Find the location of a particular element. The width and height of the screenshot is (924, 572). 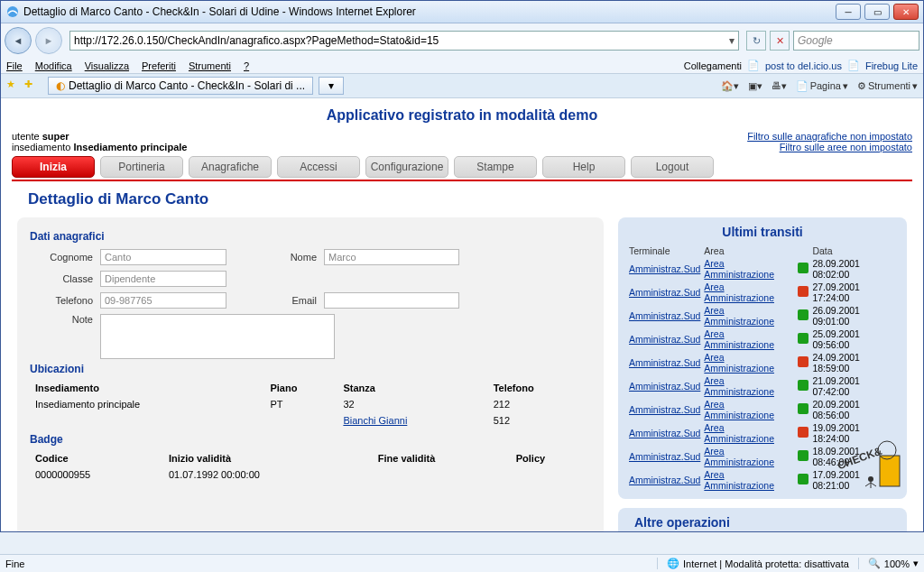

transit-row: Amministraz.SudArea Amministrazione27.09… is located at coordinates (762, 292).